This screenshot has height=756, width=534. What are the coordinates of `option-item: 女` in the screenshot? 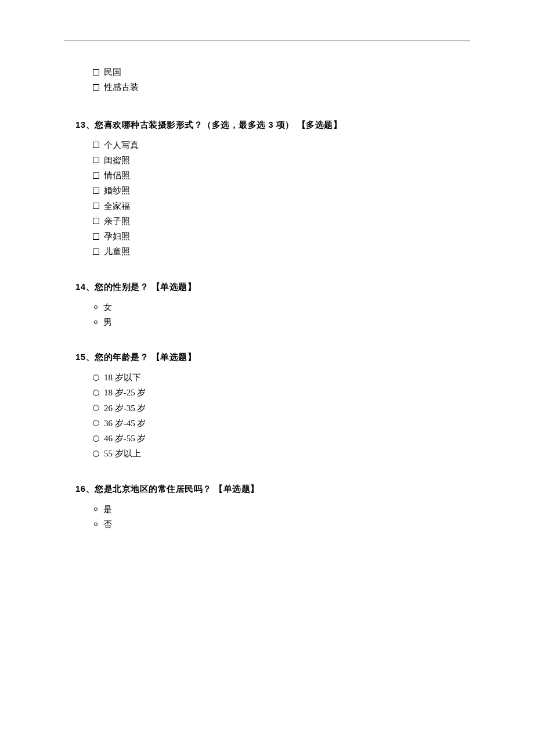 It's located at (282, 307).